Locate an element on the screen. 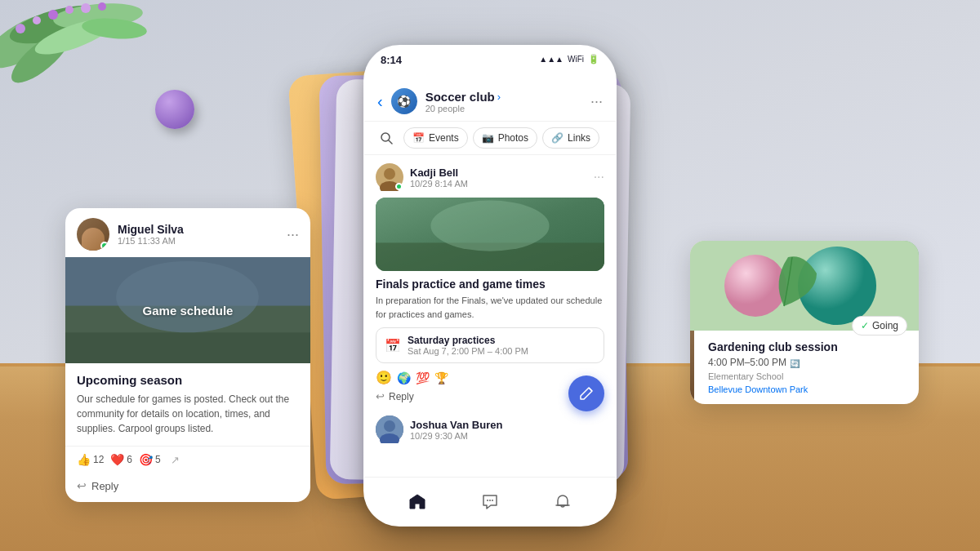 This screenshot has height=551, width=980. search-button is located at coordinates (386, 138).